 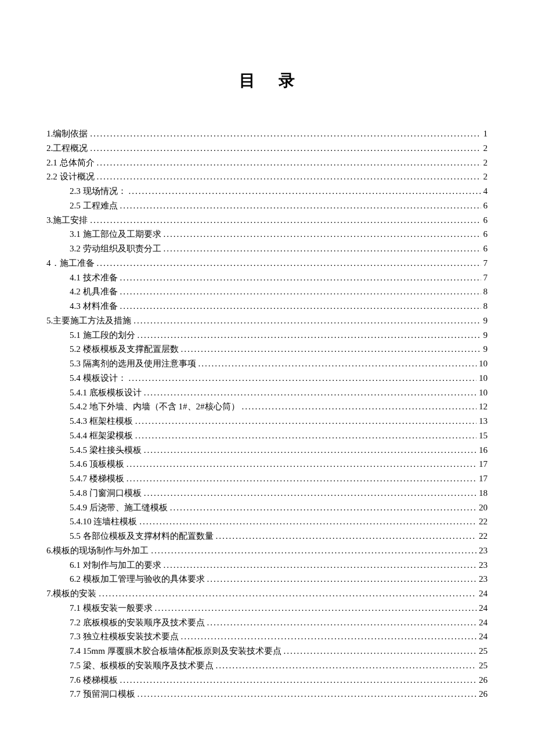 I want to click on toc-label: 2.5 工程难点, so click(x=94, y=206).